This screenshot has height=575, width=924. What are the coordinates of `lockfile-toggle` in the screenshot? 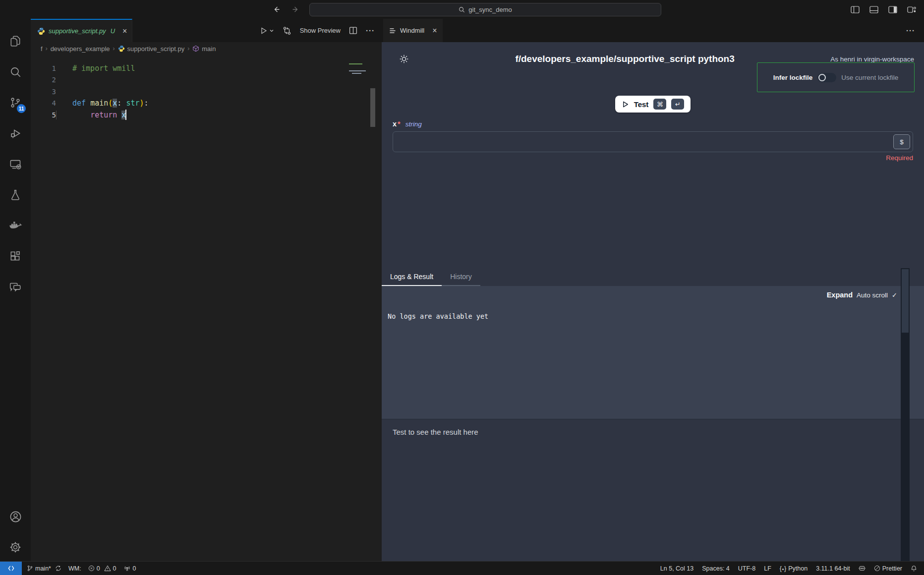 It's located at (827, 77).